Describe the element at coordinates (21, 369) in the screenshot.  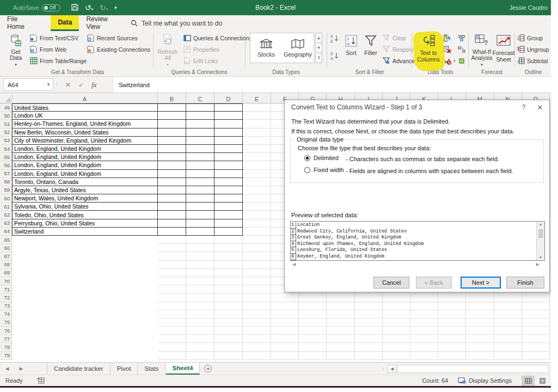
I see `sheet-nav-right-icon: ▶` at that location.